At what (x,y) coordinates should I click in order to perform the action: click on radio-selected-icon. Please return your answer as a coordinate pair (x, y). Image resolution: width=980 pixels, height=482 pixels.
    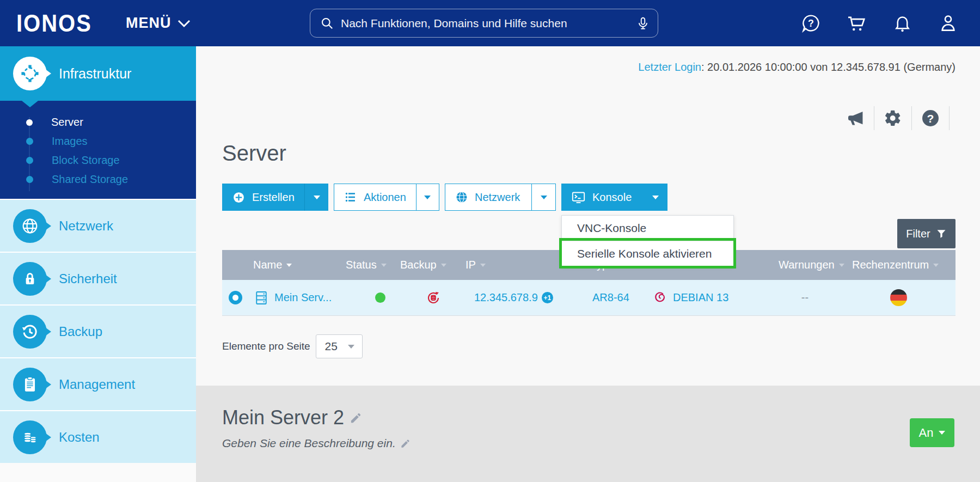
    Looking at the image, I should click on (235, 297).